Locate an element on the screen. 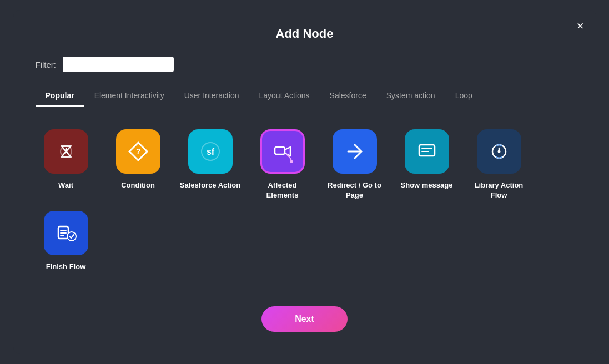 This screenshot has width=609, height=364. tab-layout-actions: Layout Actions is located at coordinates (284, 97).